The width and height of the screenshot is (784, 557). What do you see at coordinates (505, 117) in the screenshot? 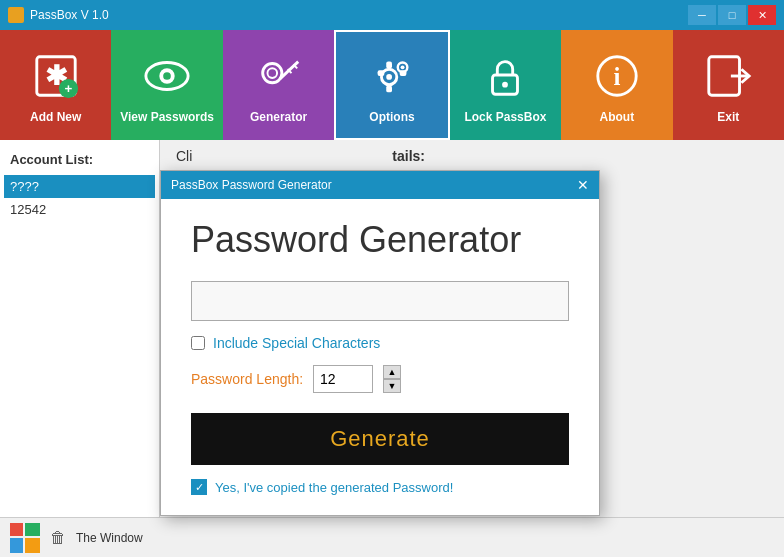
I see `toolbar-lock-passbox-label: Lock PassBox` at bounding box center [505, 117].